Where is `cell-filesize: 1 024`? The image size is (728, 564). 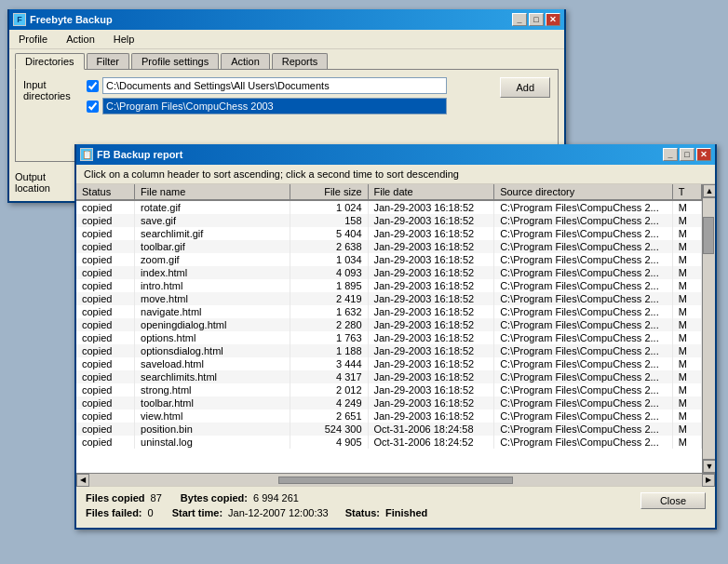 cell-filesize: 1 024 is located at coordinates (330, 207).